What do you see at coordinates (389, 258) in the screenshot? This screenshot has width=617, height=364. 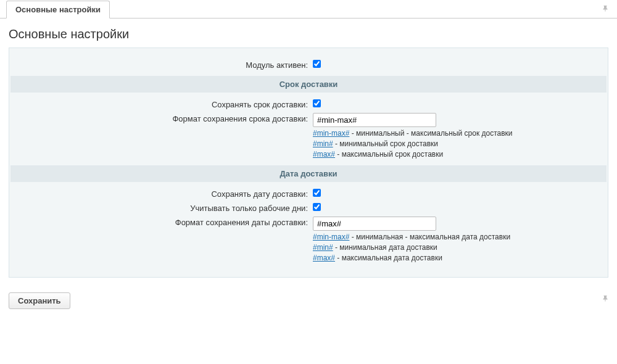 I see `date-help-max-text: - максимальная дата доставки` at bounding box center [389, 258].